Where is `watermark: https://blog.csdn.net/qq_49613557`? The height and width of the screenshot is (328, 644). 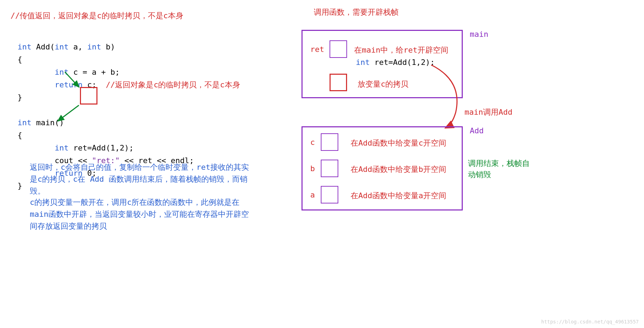
watermark: https://blog.csdn.net/qq_49613557 is located at coordinates (590, 322).